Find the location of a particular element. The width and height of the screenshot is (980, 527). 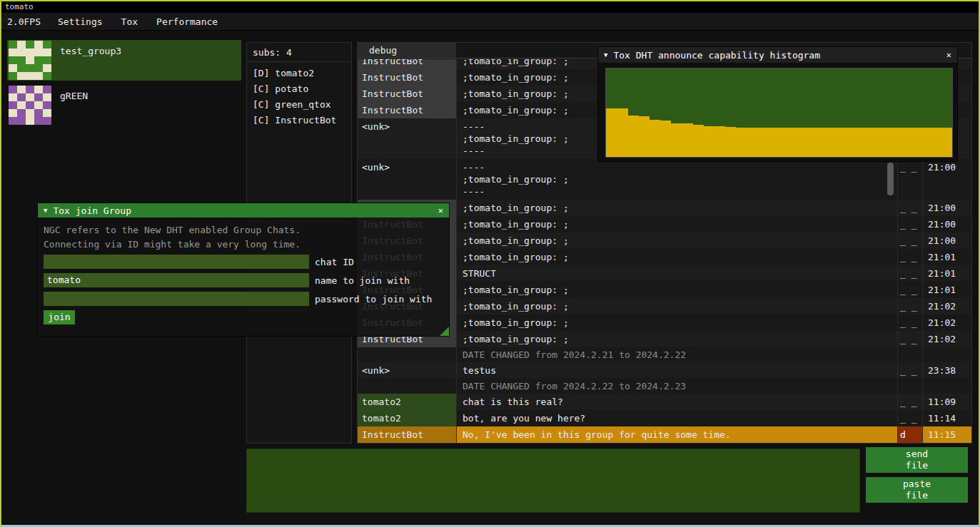

contact-item-green: gREEN is located at coordinates (124, 106).